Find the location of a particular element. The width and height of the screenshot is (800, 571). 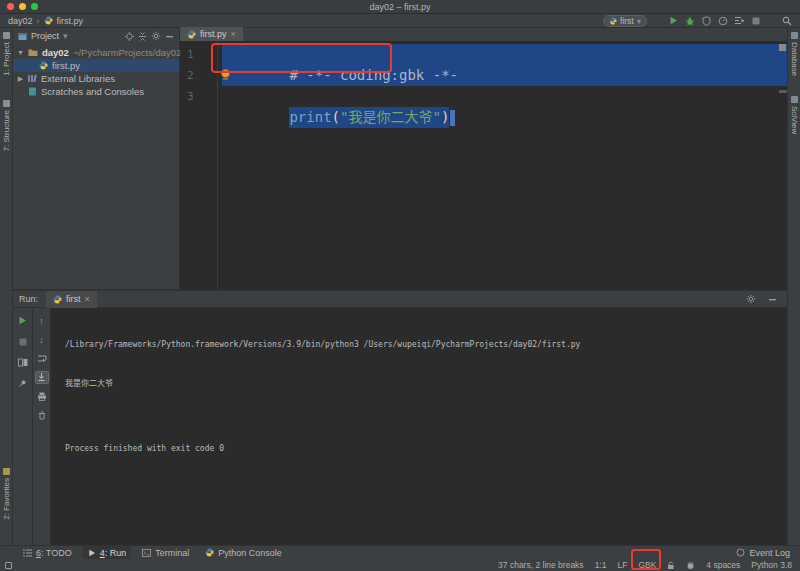

editor-tab-bar: first.py × is located at coordinates (484, 35).